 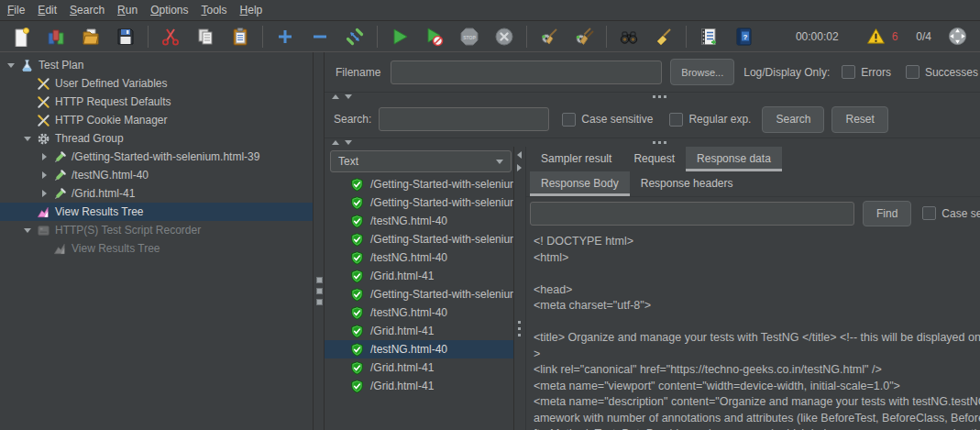 What do you see at coordinates (112, 83) in the screenshot?
I see `tree-item-label: User Defined Variables` at bounding box center [112, 83].